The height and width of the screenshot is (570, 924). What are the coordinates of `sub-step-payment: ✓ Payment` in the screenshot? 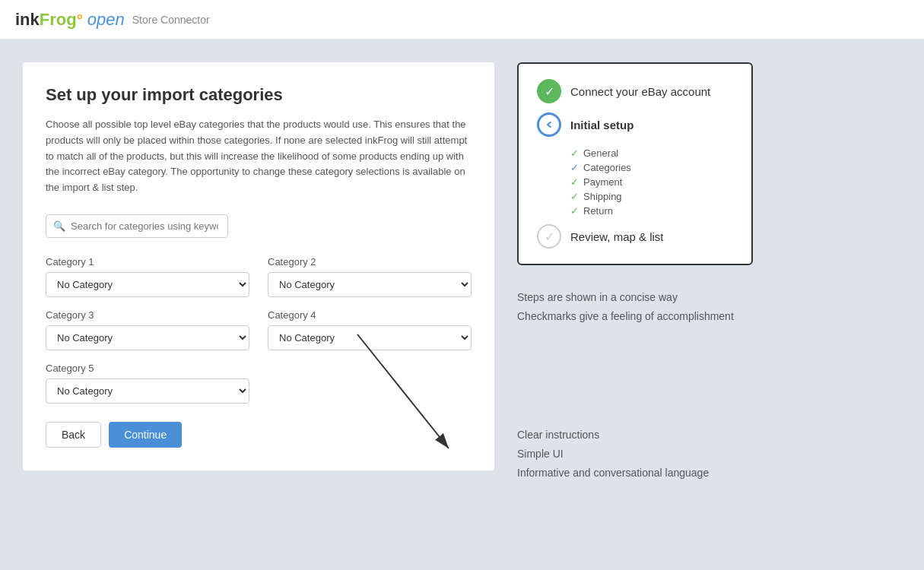 It's located at (652, 182).